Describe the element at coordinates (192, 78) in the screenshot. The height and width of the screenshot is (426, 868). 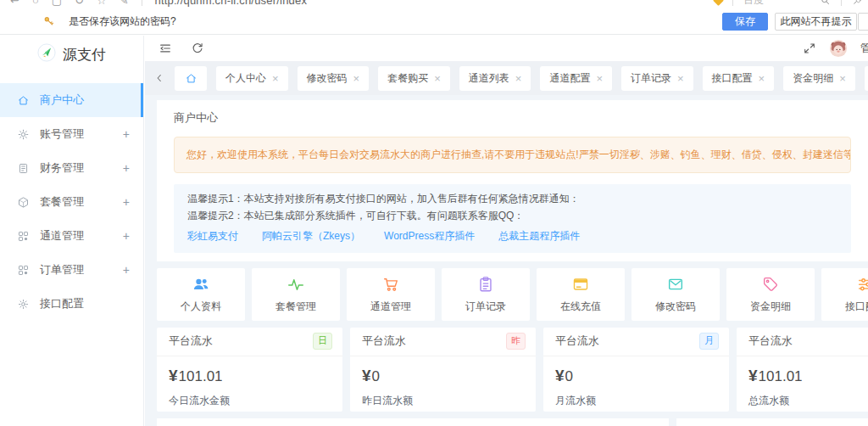
I see `home-icon` at that location.